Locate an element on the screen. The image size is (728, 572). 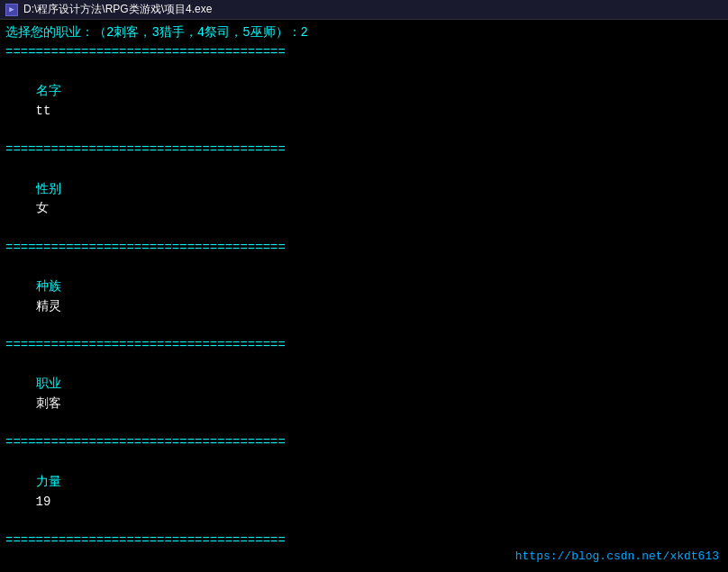
label-strength: 力量 is located at coordinates (68, 483).